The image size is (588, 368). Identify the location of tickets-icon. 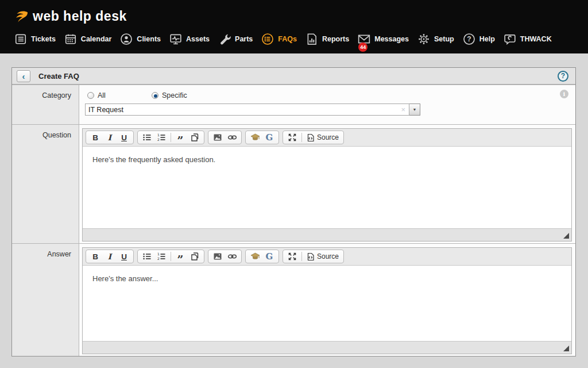
(21, 39).